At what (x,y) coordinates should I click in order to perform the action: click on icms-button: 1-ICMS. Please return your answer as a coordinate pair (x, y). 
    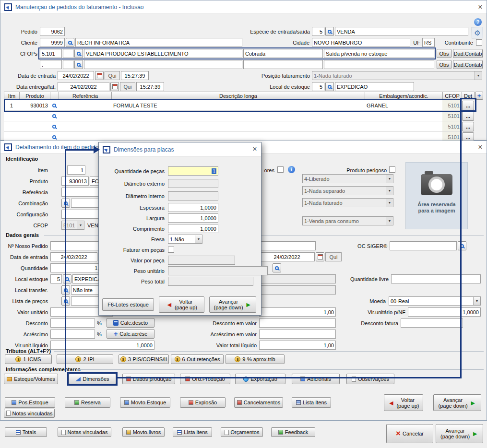
    Looking at the image, I should click on (28, 359).